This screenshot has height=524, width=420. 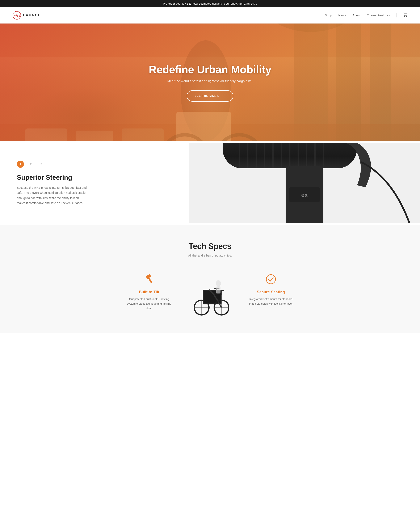 I want to click on step-1: 1, so click(x=20, y=164).